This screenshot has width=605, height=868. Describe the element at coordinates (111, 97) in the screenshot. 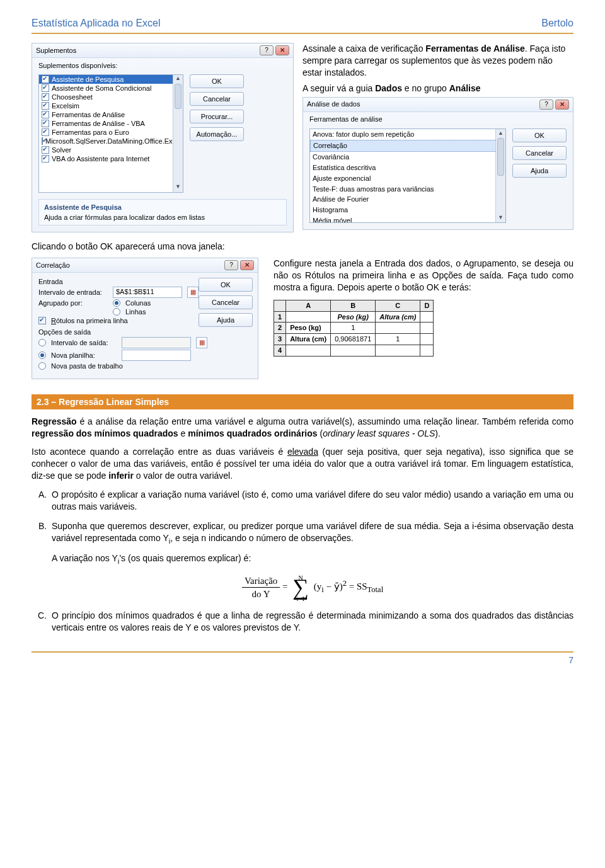

I see `addon-choosesheet: Choosesheet` at that location.